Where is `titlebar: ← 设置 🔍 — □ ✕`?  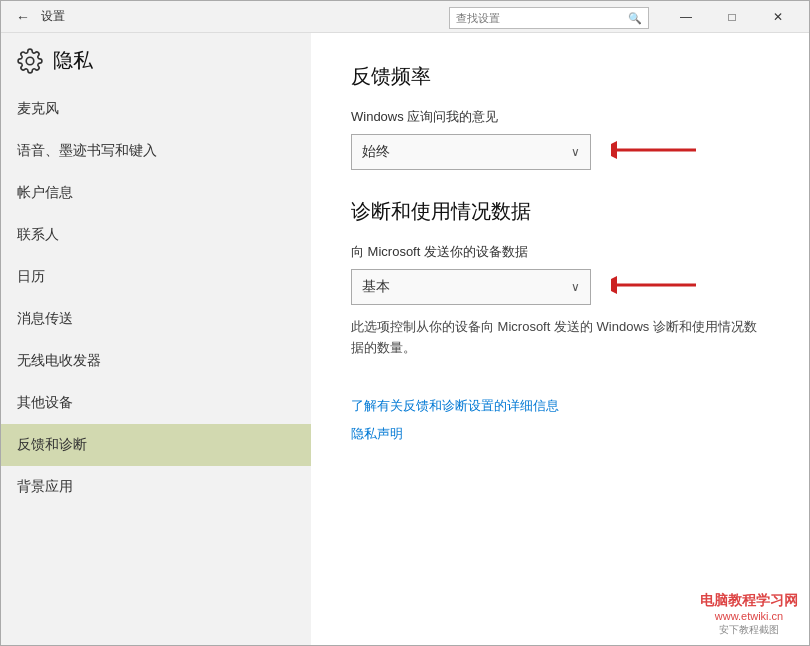
titlebar: ← 设置 🔍 — □ ✕ is located at coordinates (405, 17).